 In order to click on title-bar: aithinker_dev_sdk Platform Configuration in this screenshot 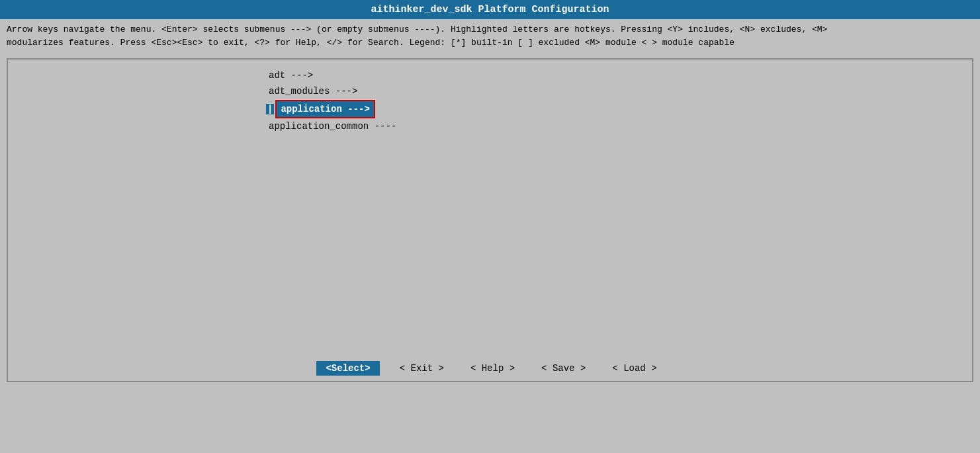, I will do `click(490, 9)`.